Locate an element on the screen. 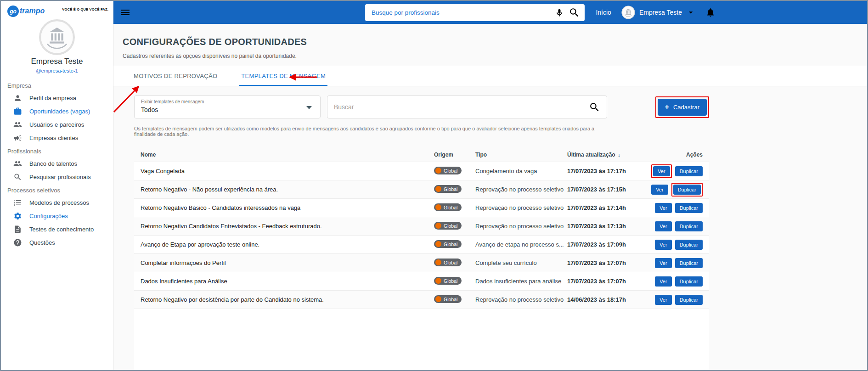 This screenshot has height=371, width=868. sidebar-item-label: Banco de talentos is located at coordinates (53, 163).